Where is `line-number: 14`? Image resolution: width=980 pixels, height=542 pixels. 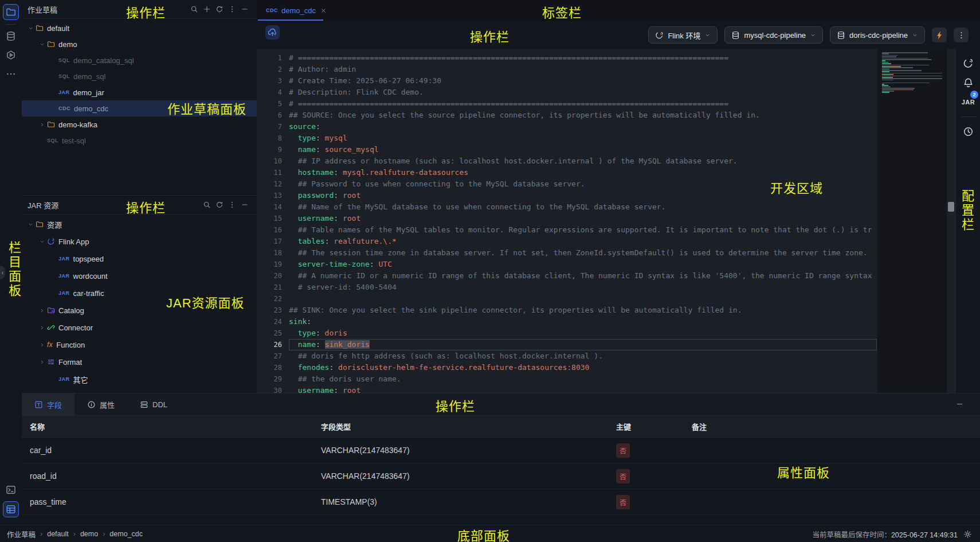 line-number: 14 is located at coordinates (273, 207).